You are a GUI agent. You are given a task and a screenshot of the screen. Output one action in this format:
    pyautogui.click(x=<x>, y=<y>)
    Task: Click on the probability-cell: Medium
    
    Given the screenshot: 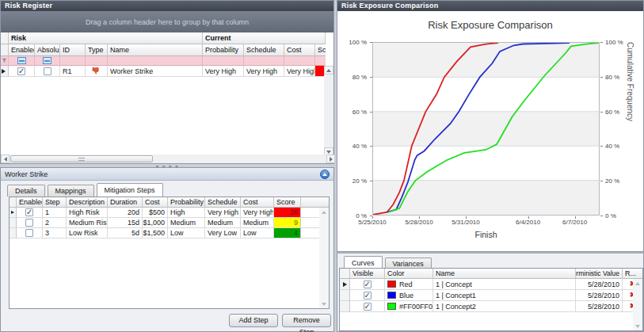 What is the action you would take?
    pyautogui.click(x=187, y=223)
    